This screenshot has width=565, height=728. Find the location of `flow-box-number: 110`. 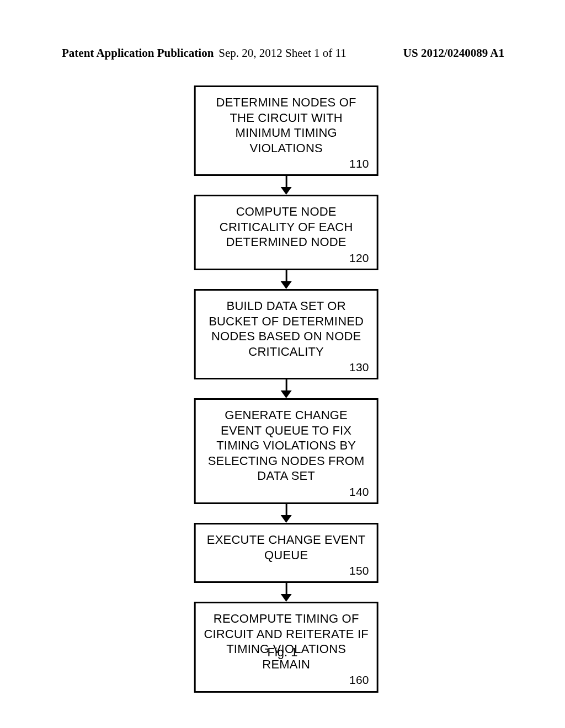

flow-box-number: 110 is located at coordinates (286, 164).